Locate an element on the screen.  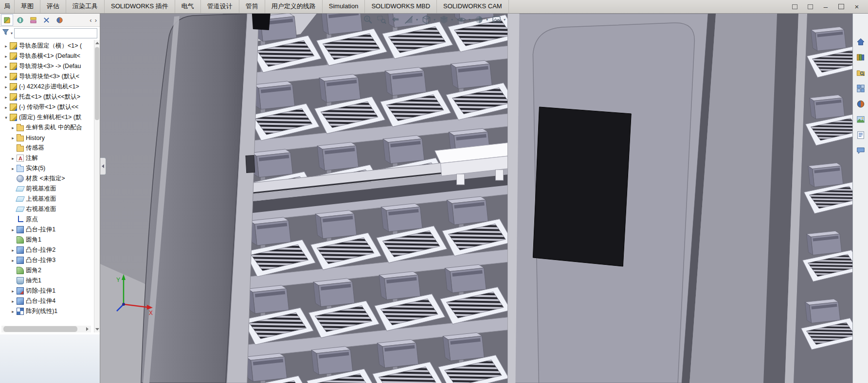
menu-tab: 管道设计 is located at coordinates (220, 7).